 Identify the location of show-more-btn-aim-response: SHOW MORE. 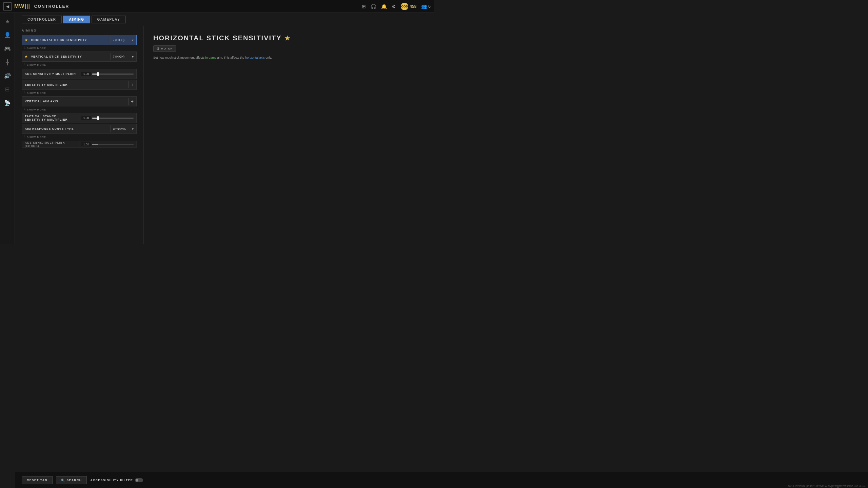
(37, 137).